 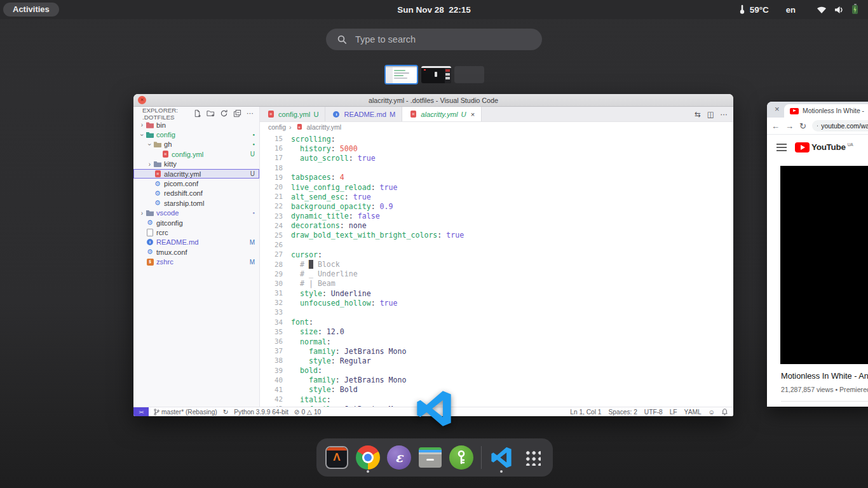 What do you see at coordinates (196, 233) in the screenshot?
I see `tree-item-rcrc: rcrc` at bounding box center [196, 233].